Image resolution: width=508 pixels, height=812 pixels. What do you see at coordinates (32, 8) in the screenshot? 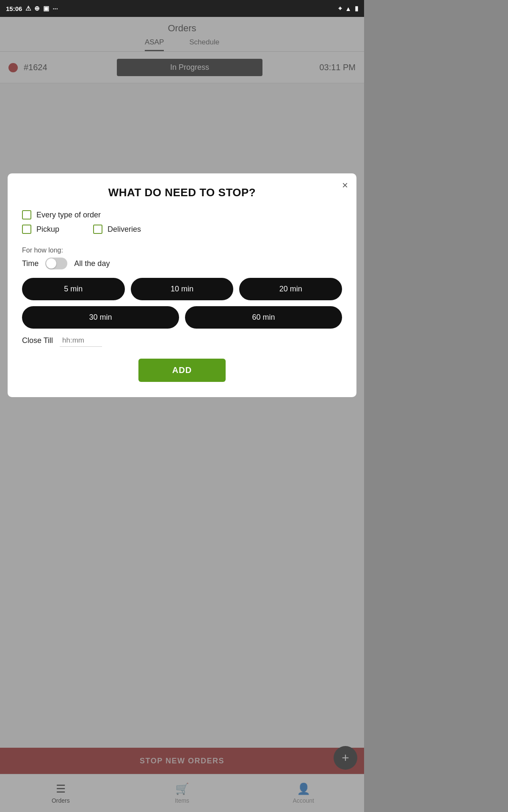
I see `status-bar-left: 15:06 ⚠ ⊕ ▣ ···` at bounding box center [32, 8].